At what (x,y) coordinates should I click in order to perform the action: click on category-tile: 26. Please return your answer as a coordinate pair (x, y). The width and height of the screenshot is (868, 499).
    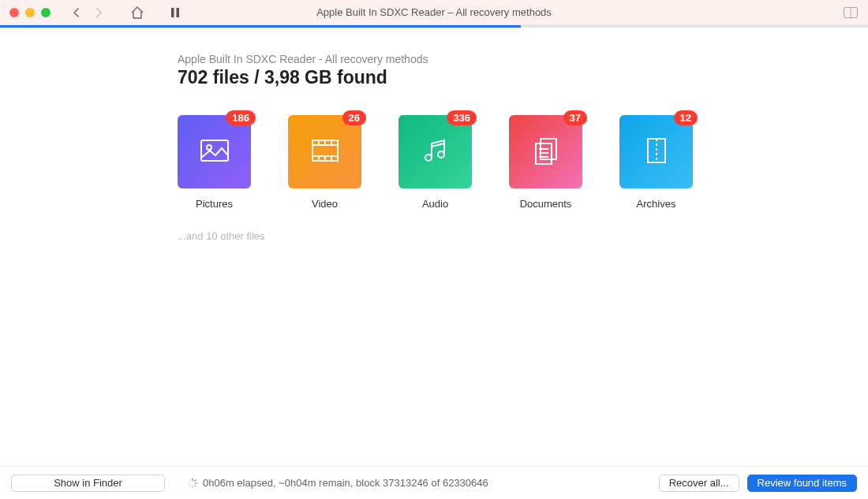
    Looking at the image, I should click on (325, 151).